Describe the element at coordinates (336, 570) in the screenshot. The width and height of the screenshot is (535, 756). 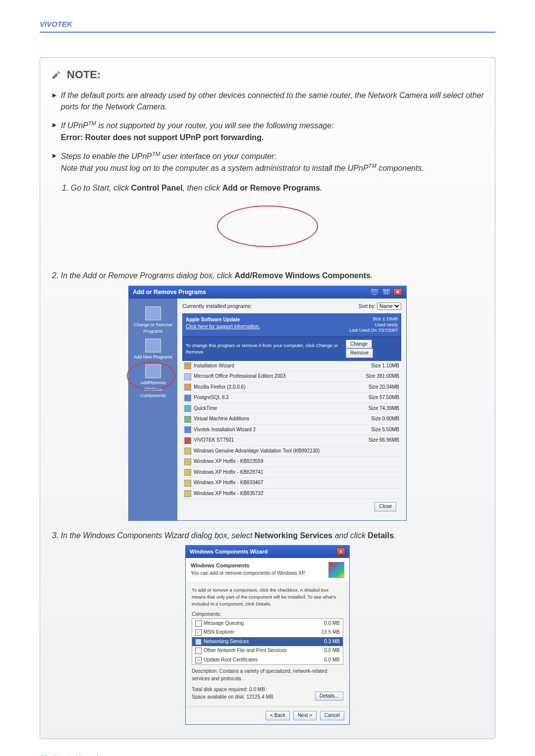
I see `windows-logo-icon` at that location.